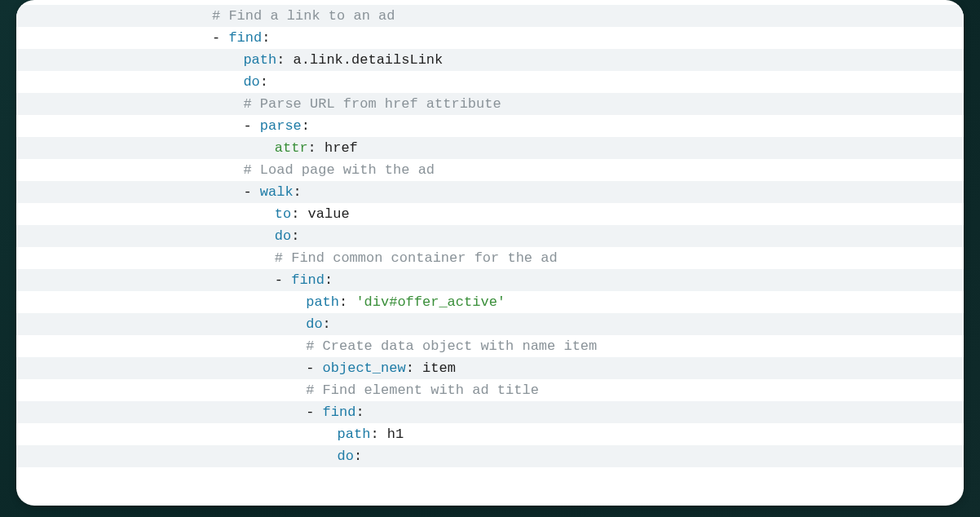  What do you see at coordinates (416, 258) in the screenshot?
I see `code-token: # Find common container for the ad` at bounding box center [416, 258].